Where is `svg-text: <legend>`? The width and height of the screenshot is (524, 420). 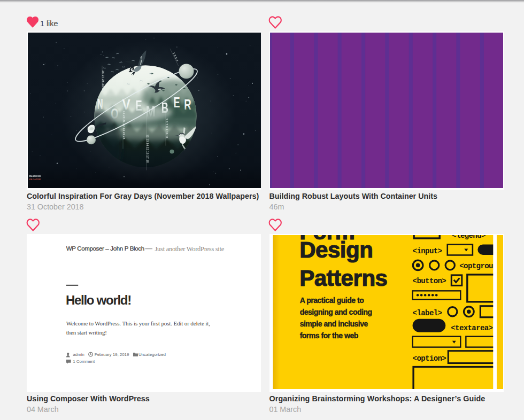
svg-text: <legend> is located at coordinates (468, 237).